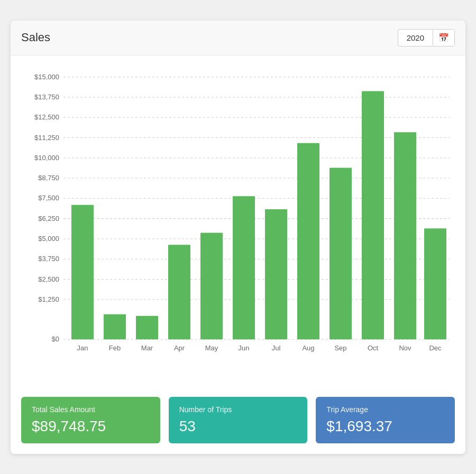  Describe the element at coordinates (405, 236) in the screenshot. I see `bar-nov` at that location.